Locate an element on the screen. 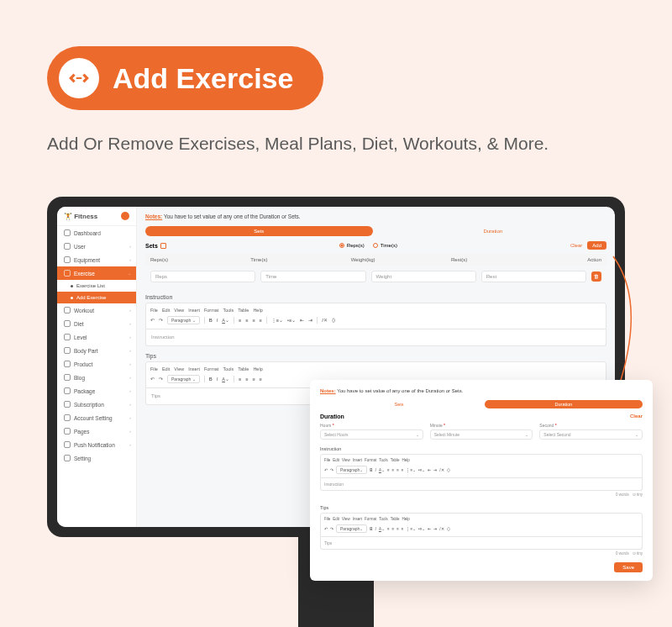 Image resolution: width=672 pixels, height=627 pixels. minute-select: Select Minute⌄ is located at coordinates (482, 435).